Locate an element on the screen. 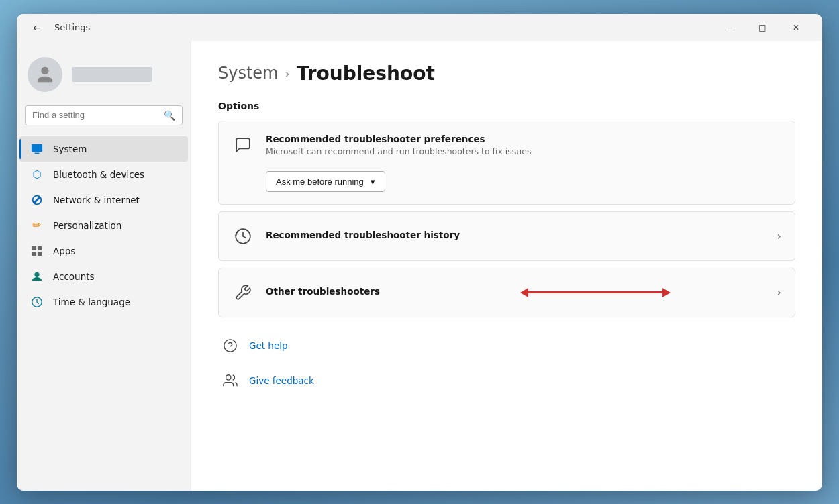 The image size is (839, 504). titlebar: ← Settings — □ ✕ is located at coordinates (420, 28).